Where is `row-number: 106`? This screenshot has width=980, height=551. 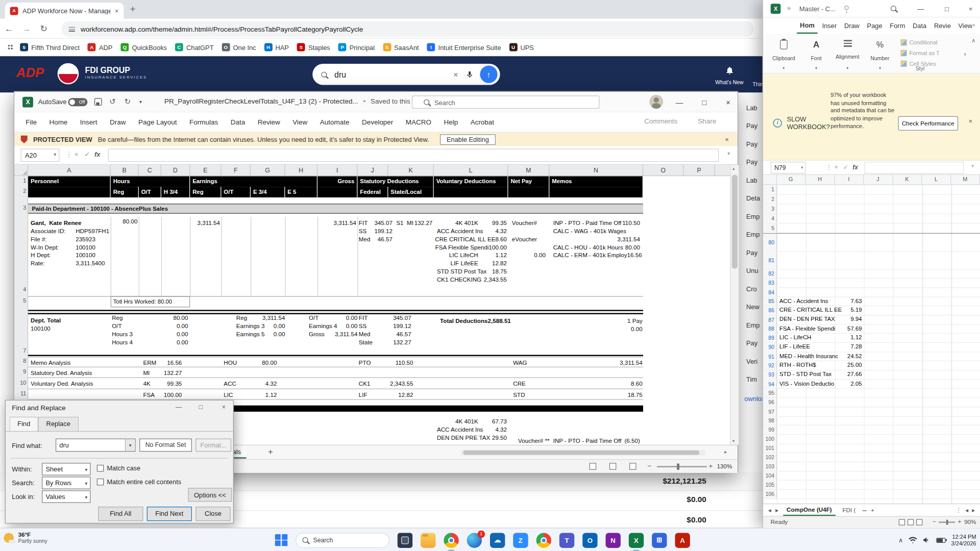
row-number: 106 is located at coordinates (770, 494).